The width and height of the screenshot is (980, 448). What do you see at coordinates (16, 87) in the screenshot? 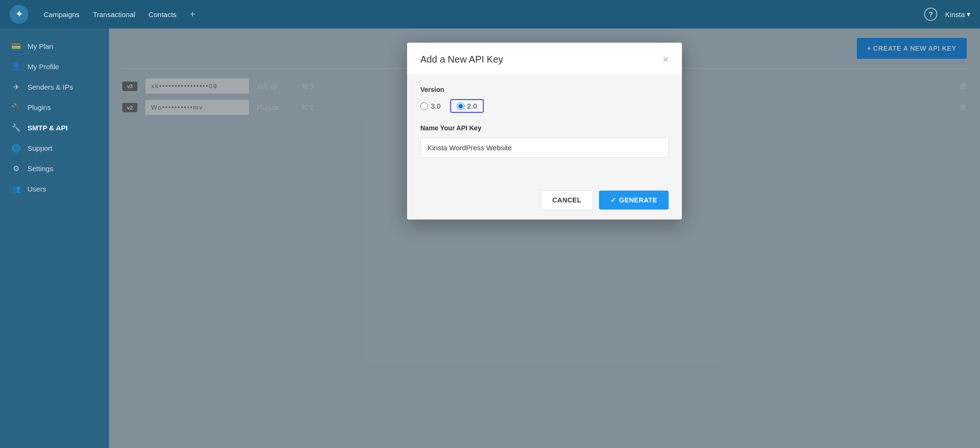
I see `send-icon: ✈` at bounding box center [16, 87].